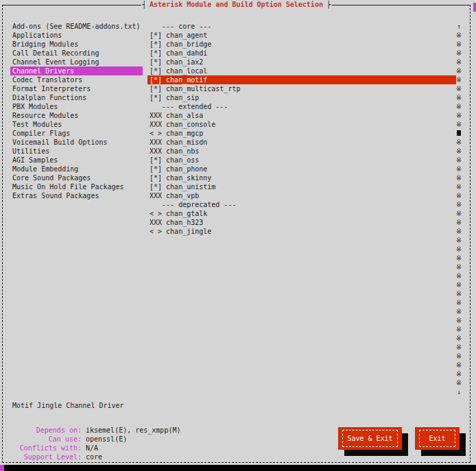 The image size is (476, 471). I want to click on category-item: Utilities, so click(77, 151).